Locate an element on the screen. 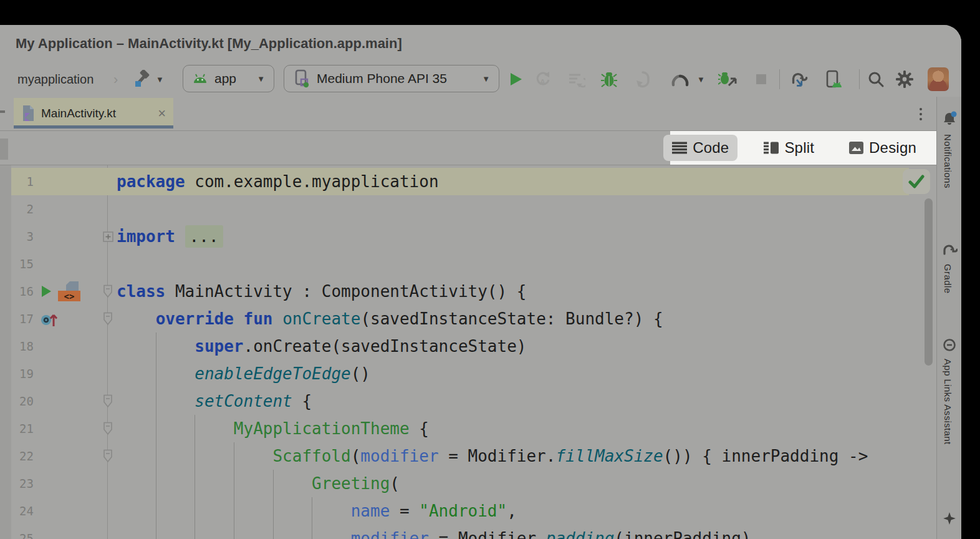  line-number: 21 is located at coordinates (23, 429).